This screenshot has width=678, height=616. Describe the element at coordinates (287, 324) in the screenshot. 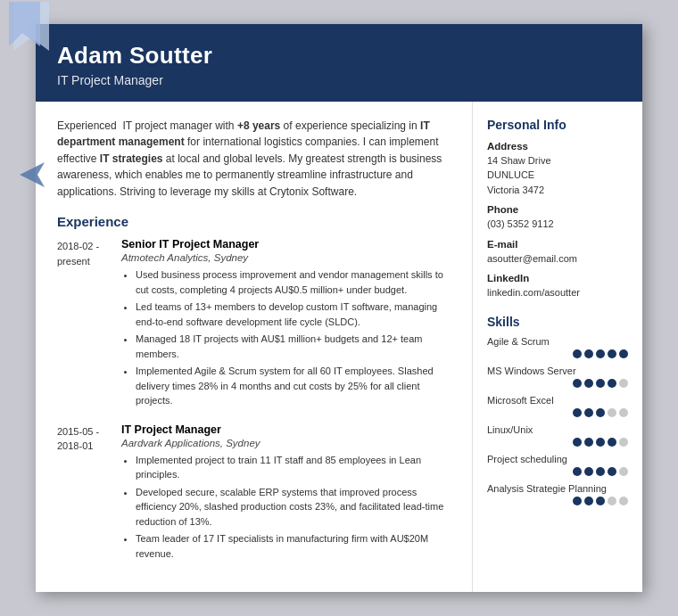

I see `exp-detail-1: Senior IT Project Manager Atmotech Analy…` at that location.